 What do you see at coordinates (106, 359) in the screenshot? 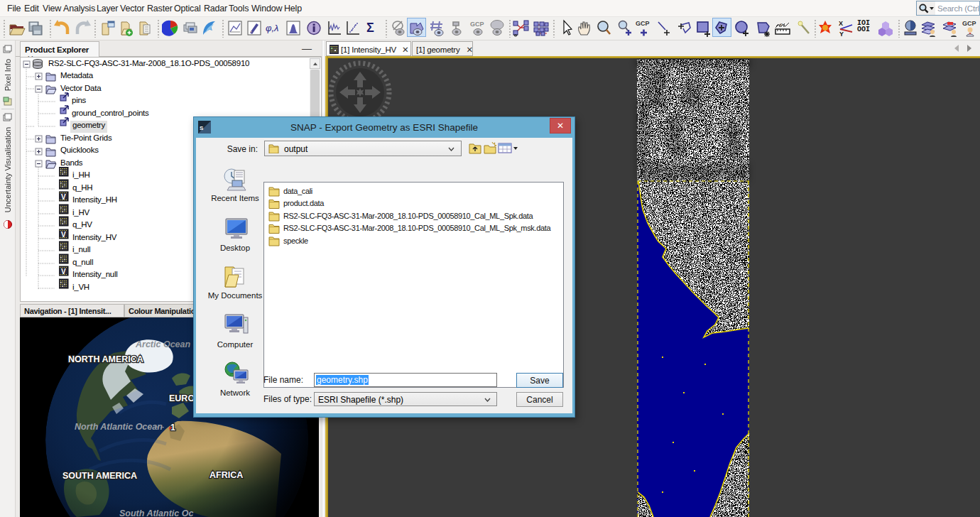
I see `svg-text: NORTH AMERICA` at bounding box center [106, 359].